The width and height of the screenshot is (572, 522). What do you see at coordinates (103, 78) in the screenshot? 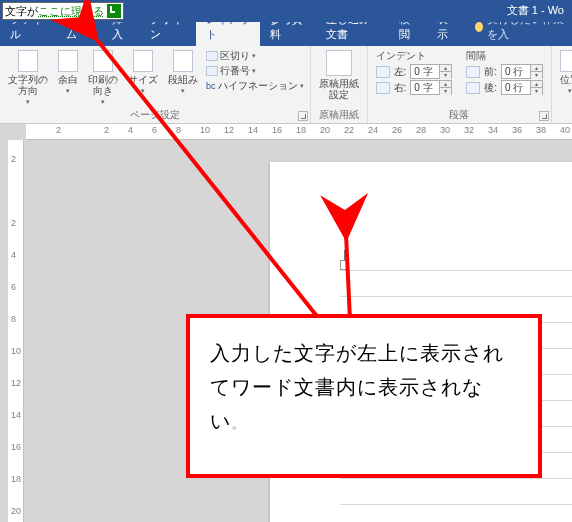
I see `orientation-button: 印刷の 向き ▾` at bounding box center [103, 78].